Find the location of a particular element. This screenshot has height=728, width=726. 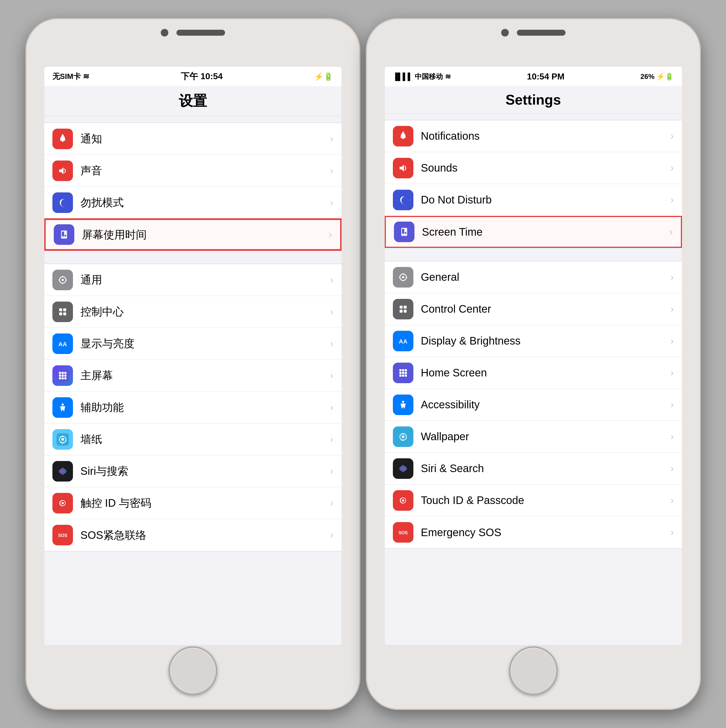

row-general-right: General › is located at coordinates (533, 277).